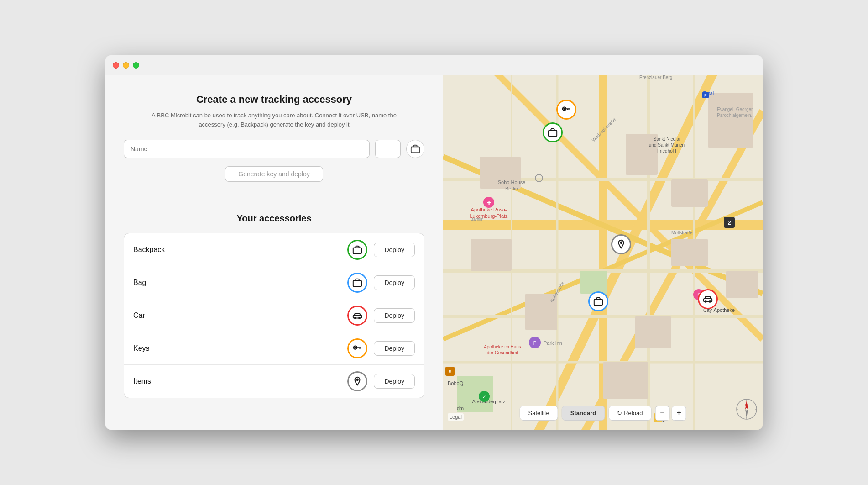  I want to click on generate-deploy-button: Generate key and deploy, so click(274, 174).